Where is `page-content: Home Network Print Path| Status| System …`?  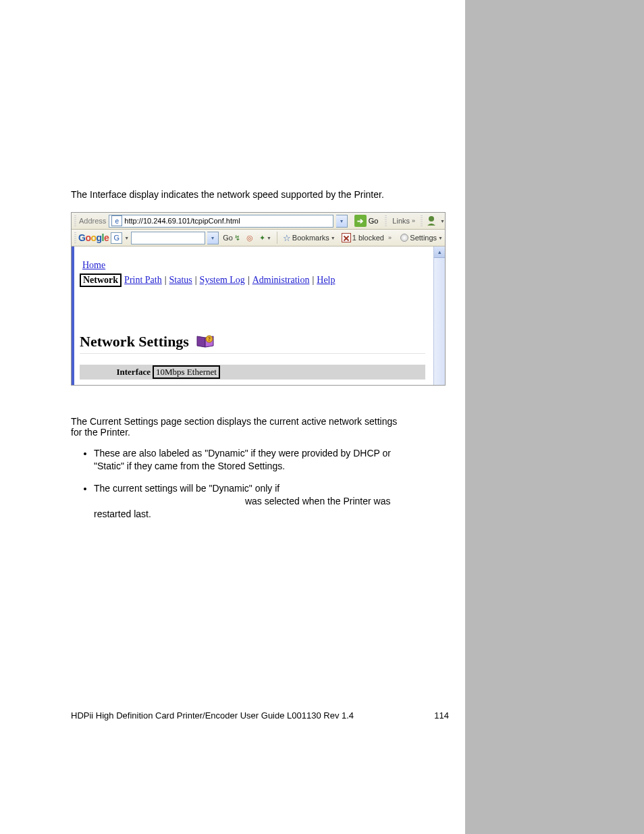
page-content: Home Network Print Path| Status| System … is located at coordinates (252, 316).